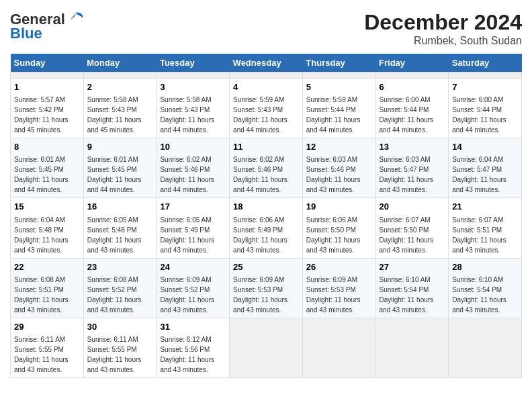  I want to click on calendar-header: SundayMondayTuesdayWednesdayThursdayFrid…, so click(266, 63).